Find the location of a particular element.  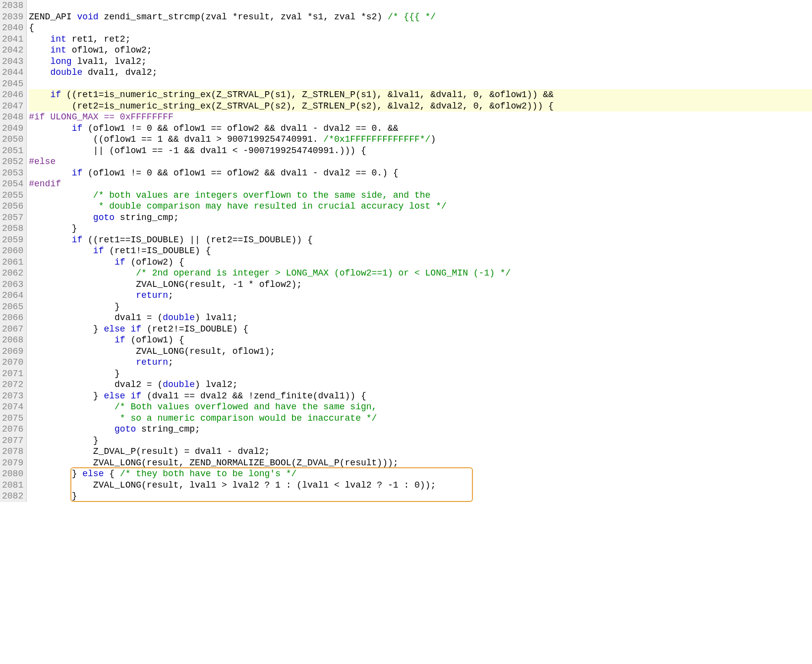

code-line: (ret2=is_numeric_string_ex(Z_STRVAL_P(s2… is located at coordinates (420, 106).